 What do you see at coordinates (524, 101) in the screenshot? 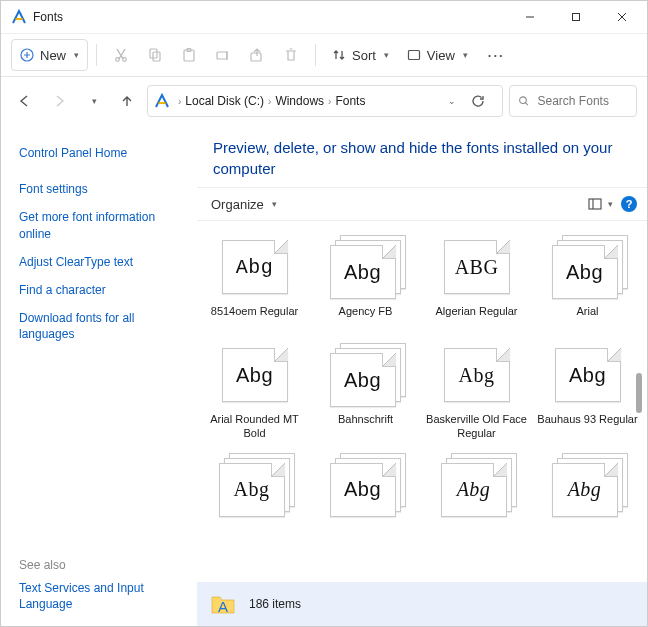
I see `search-icon` at bounding box center [524, 101].